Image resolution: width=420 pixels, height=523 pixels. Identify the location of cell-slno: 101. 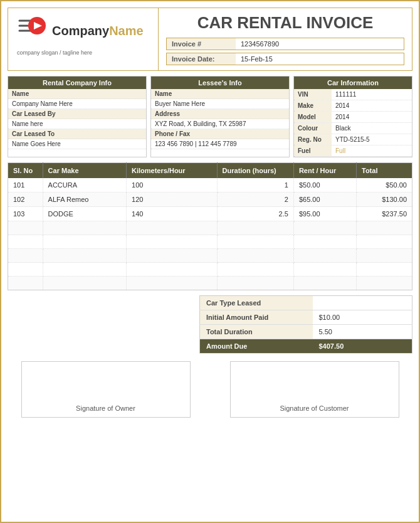
(26, 186).